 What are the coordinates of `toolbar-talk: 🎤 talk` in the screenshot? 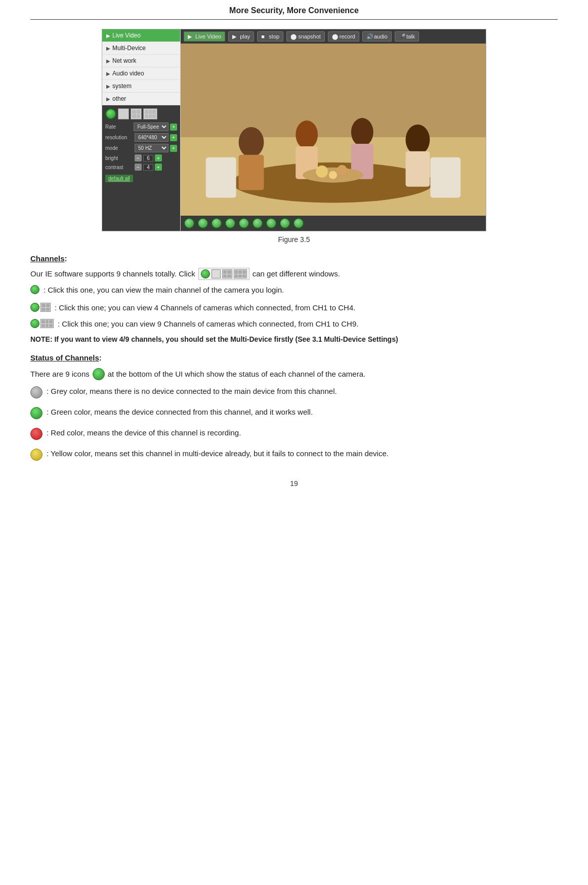 It's located at (407, 36).